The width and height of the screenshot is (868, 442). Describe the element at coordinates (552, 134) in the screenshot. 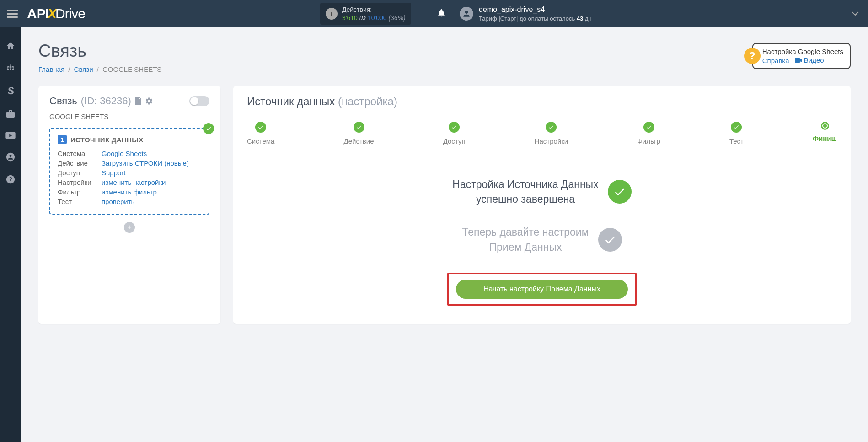

I see `step-settings: Настройки` at that location.